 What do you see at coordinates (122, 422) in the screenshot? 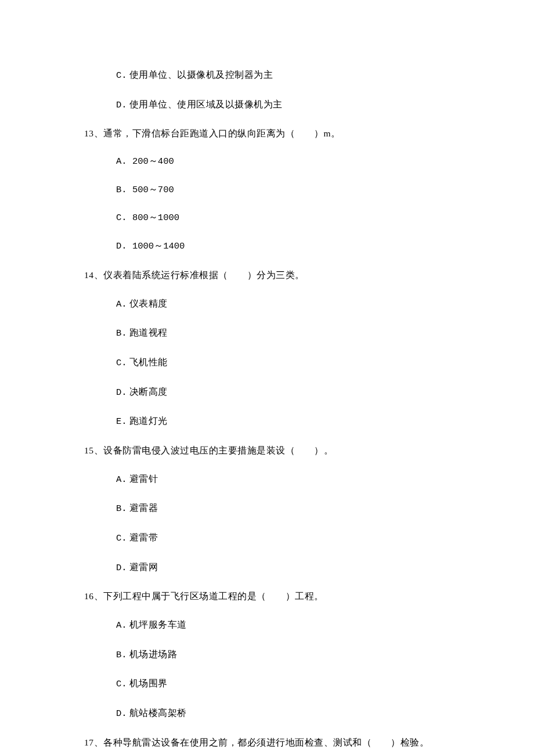
I see `option-label: E.` at bounding box center [122, 422].